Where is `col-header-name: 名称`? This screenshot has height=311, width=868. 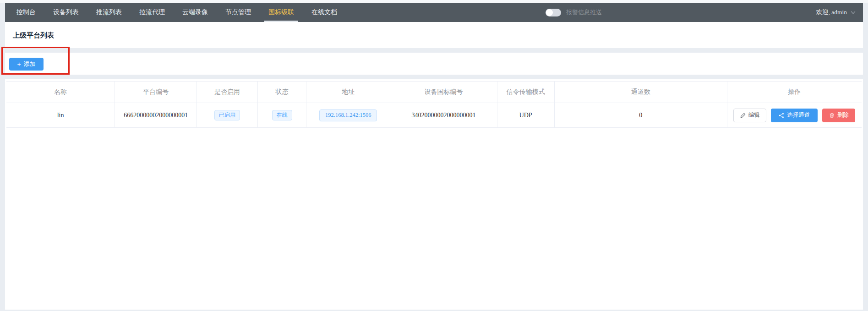 col-header-name: 名称 is located at coordinates (60, 92).